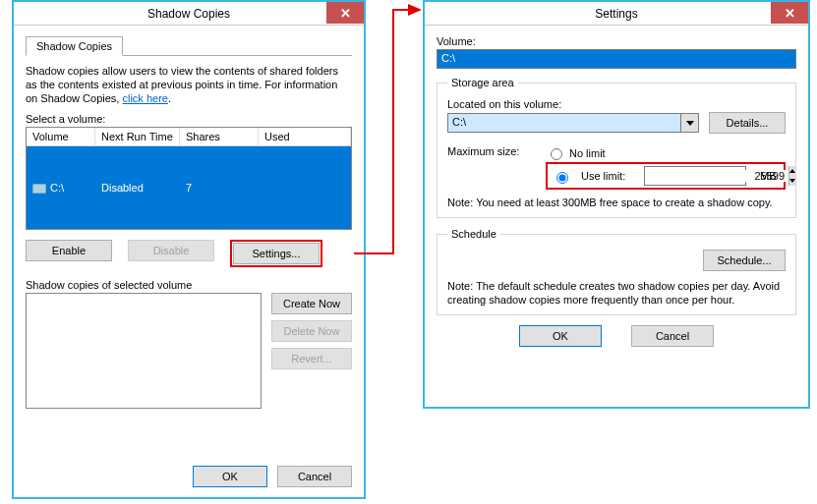 The width and height of the screenshot is (817, 504). What do you see at coordinates (189, 119) in the screenshot?
I see `select-volume-label: Select a volume:` at bounding box center [189, 119].